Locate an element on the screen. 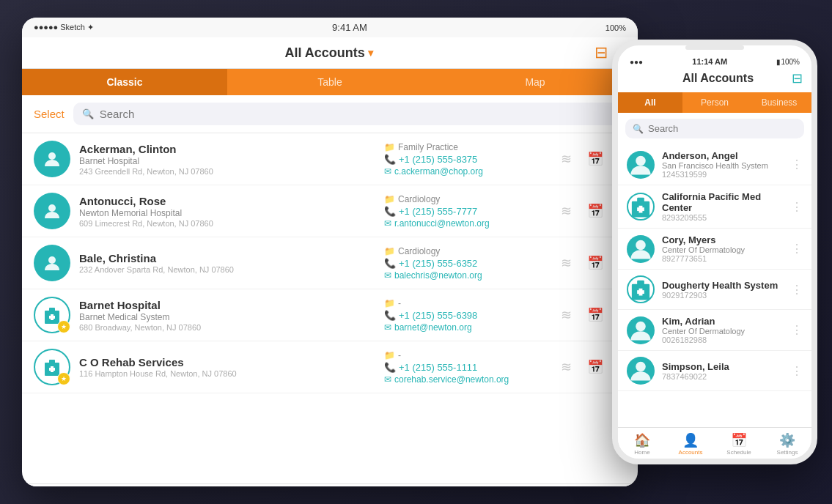 The image size is (832, 504). account-address: 232 Andover Sparta Rd, Newton, NJ 07860 is located at coordinates (227, 270).